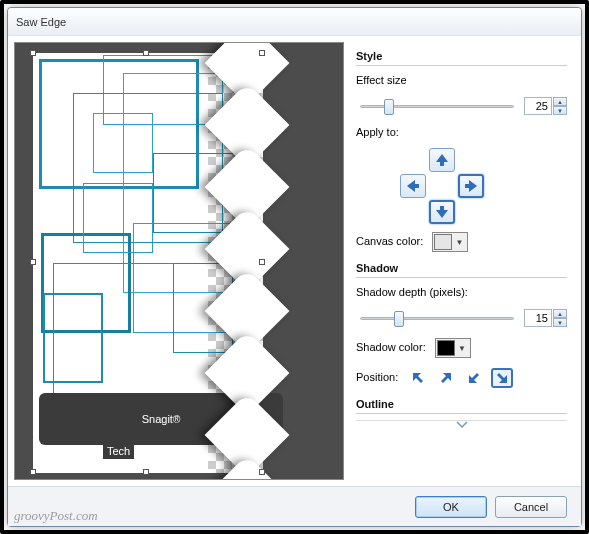 Image resolution: width=589 pixels, height=534 pixels. I want to click on position-bottom-right, so click(502, 378).